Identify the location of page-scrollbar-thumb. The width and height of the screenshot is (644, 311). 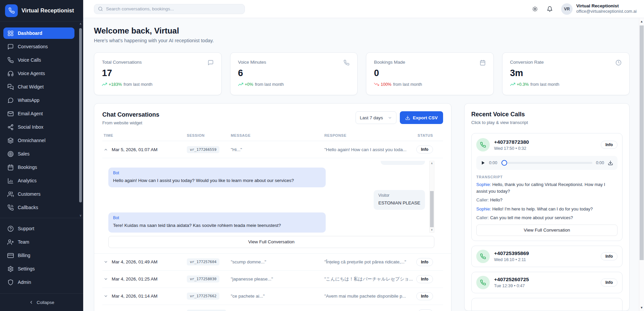
(642, 143).